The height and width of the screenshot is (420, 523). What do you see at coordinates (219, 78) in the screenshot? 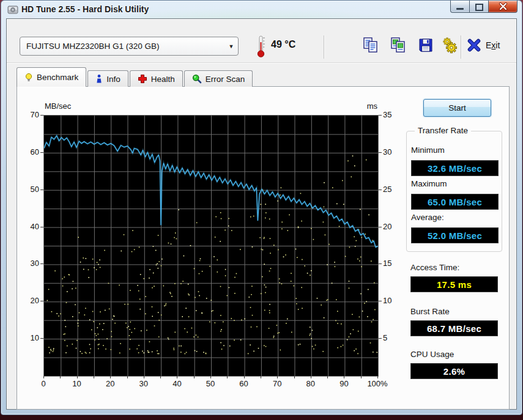
I see `tab-error-scan: Error Scan` at bounding box center [219, 78].